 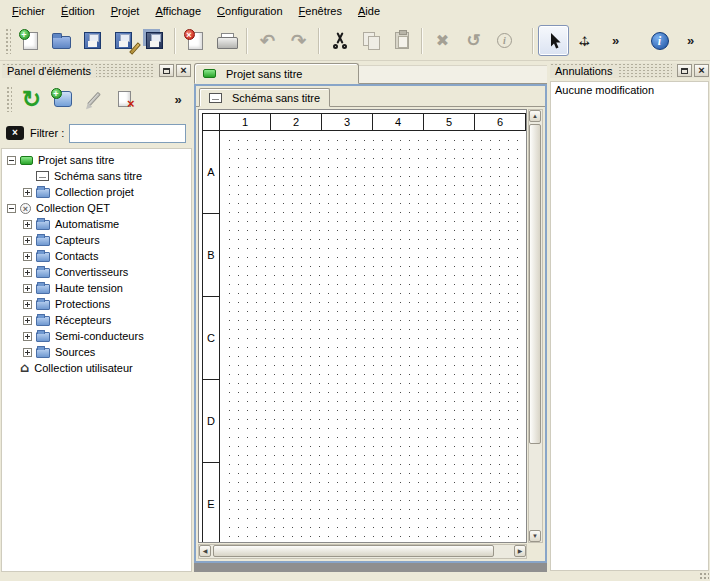 I want to click on tree-item-collection-projet: Collection projet, so click(x=96, y=192).